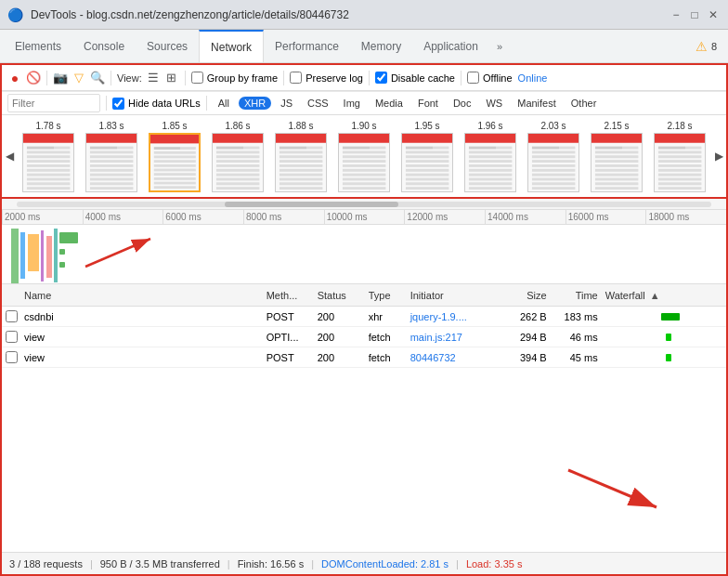 This screenshot has width=728, height=576. What do you see at coordinates (46, 78) in the screenshot?
I see `separator` at bounding box center [46, 78].